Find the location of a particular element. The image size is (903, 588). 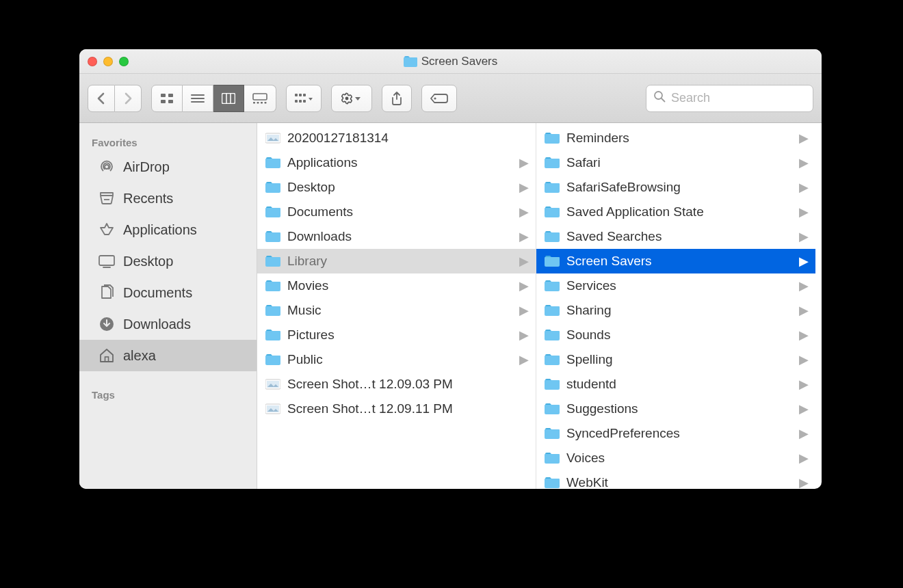

zoom-window-button is located at coordinates (124, 62).